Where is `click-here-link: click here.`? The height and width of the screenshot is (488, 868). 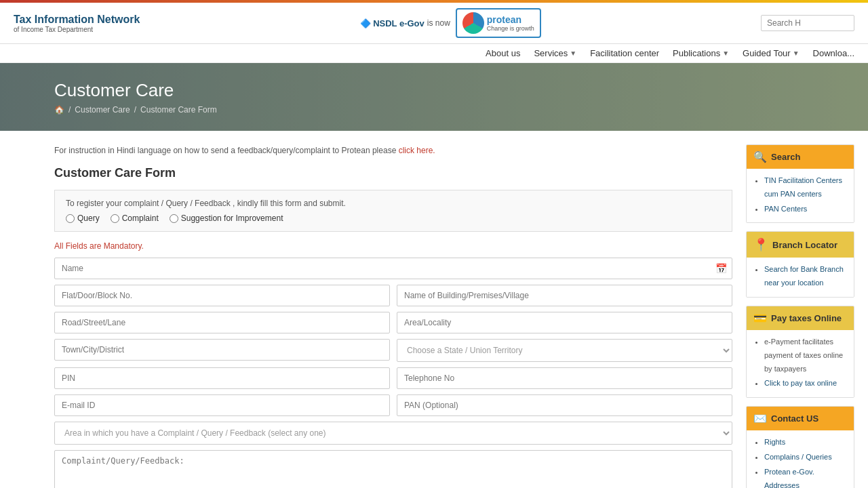
click-here-link: click here. is located at coordinates (417, 150).